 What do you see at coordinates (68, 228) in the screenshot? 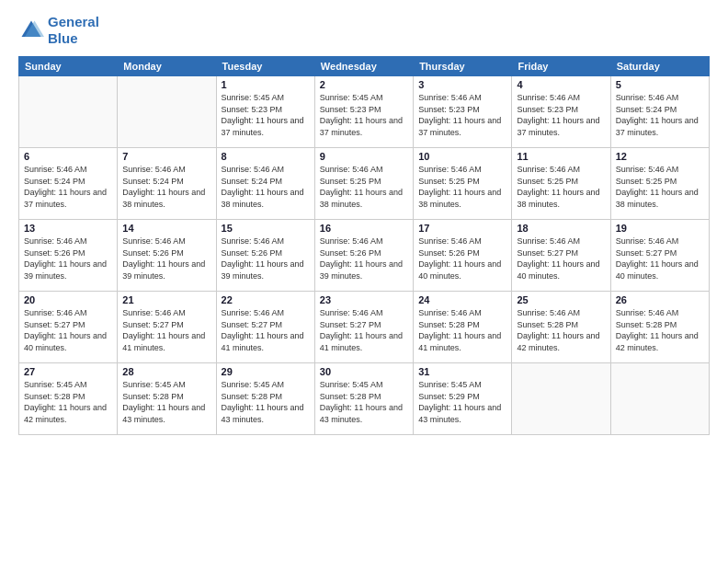
I see `day-number: 13` at bounding box center [68, 228].